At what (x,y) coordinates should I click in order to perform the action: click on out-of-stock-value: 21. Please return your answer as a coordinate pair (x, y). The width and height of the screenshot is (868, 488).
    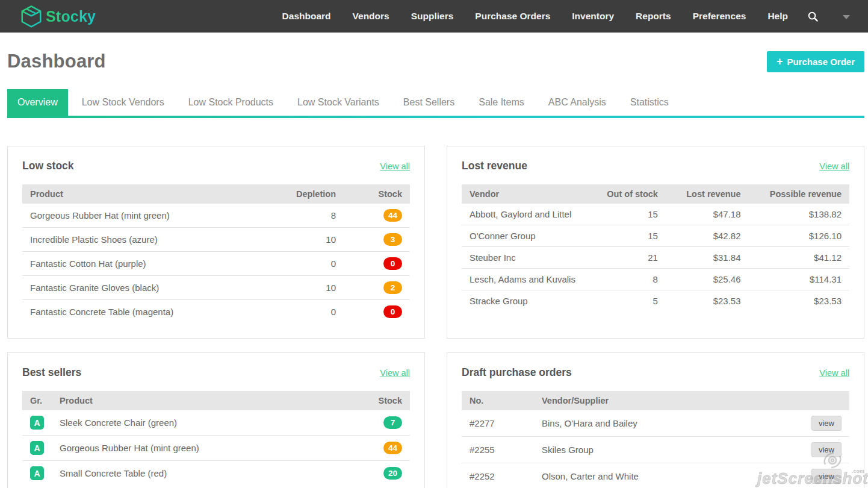
    Looking at the image, I should click on (625, 258).